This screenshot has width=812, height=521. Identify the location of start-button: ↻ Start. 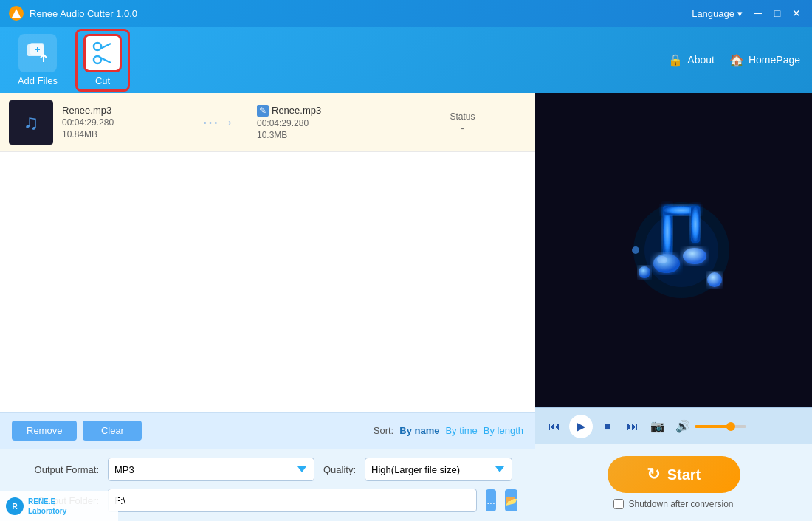
(674, 475).